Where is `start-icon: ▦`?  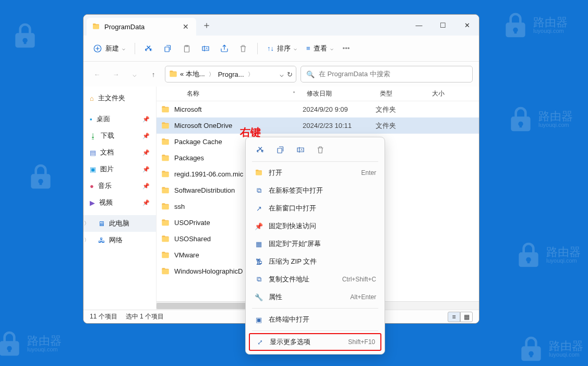 start-icon: ▦ is located at coordinates (259, 244).